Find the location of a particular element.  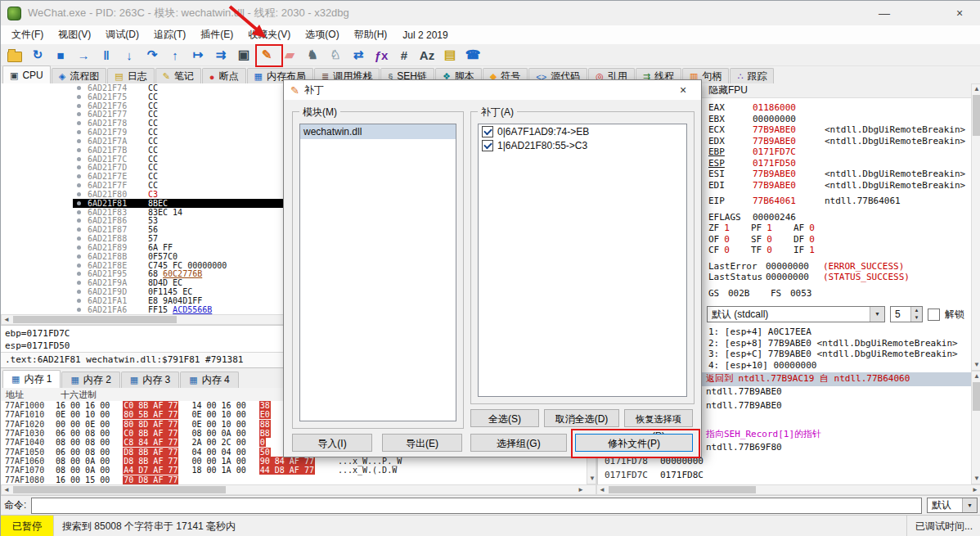

disasm-hscroll-thumb is located at coordinates (95, 319).